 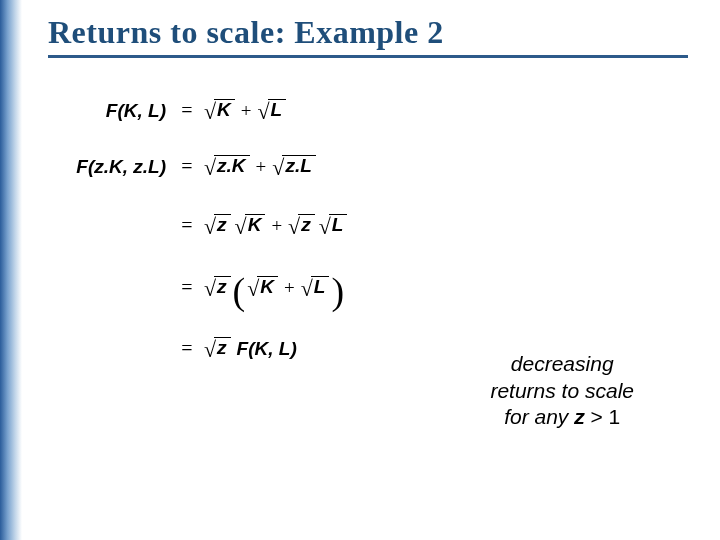 What do you see at coordinates (250, 225) in the screenshot?
I see `sqrt-K-3: √K` at bounding box center [250, 225].